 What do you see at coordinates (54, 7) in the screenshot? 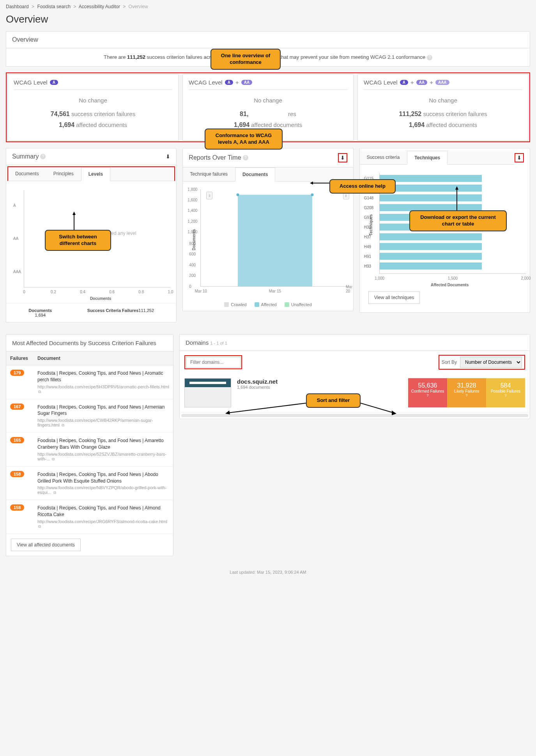
I see `breadcrumb-foodista: Foodista search` at bounding box center [54, 7].